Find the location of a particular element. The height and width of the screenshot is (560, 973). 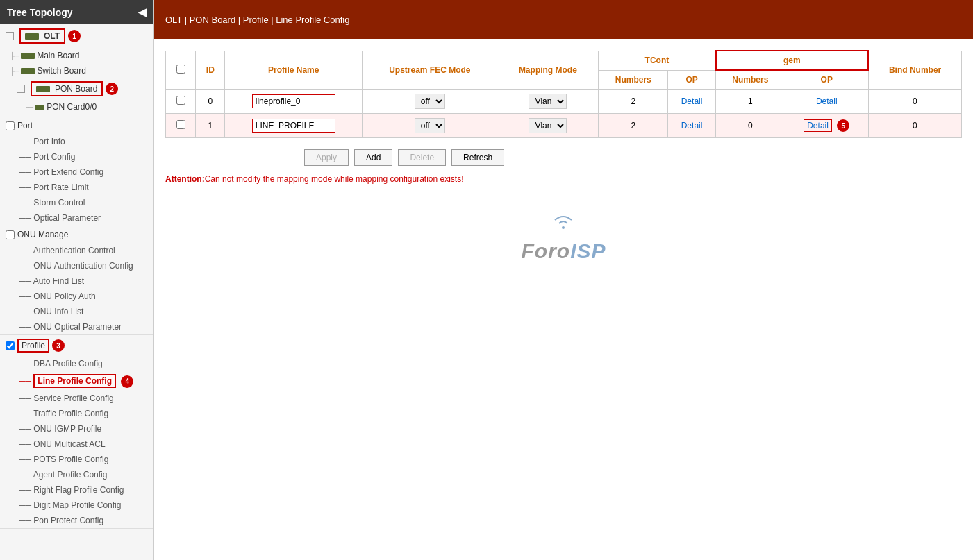

profile-table: ID Profile Name Upstream FEC Mode Mappin… is located at coordinates (564, 94).